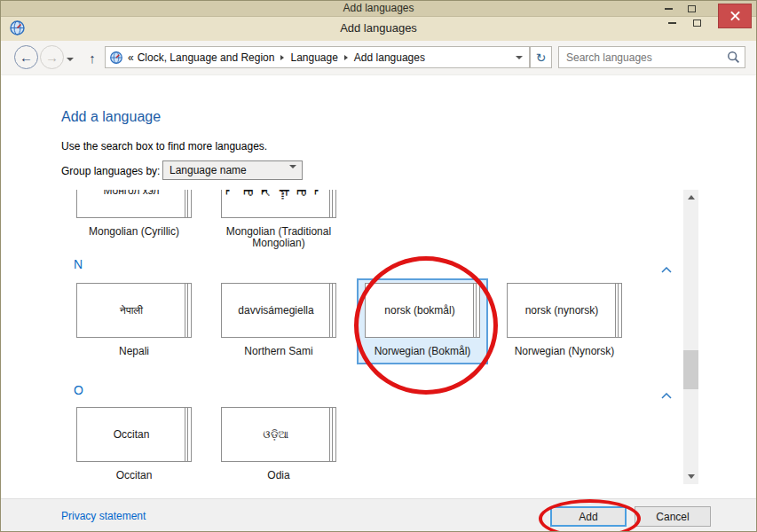 The width and height of the screenshot is (757, 532). I want to click on add-button: Add, so click(588, 516).